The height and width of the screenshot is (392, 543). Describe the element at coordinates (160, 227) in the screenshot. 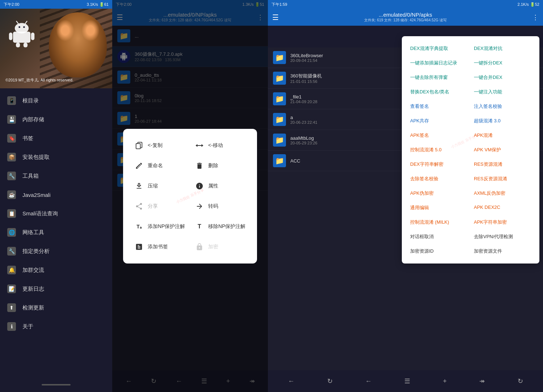

I see `ctx-add-np: Tₐ 添加NP保护注解` at that location.